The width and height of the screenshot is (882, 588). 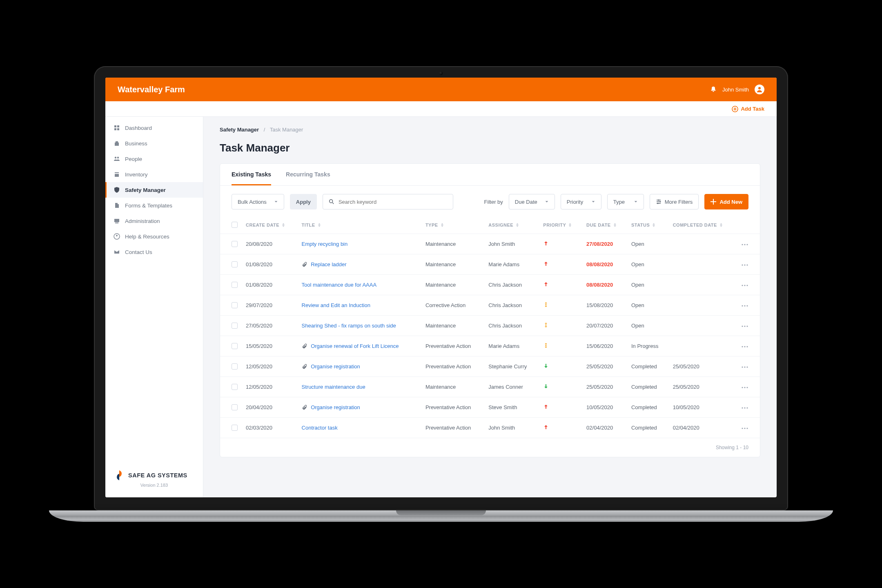 What do you see at coordinates (154, 252) in the screenshot?
I see `sidebar-item-contact-us: Contact Us` at bounding box center [154, 252].